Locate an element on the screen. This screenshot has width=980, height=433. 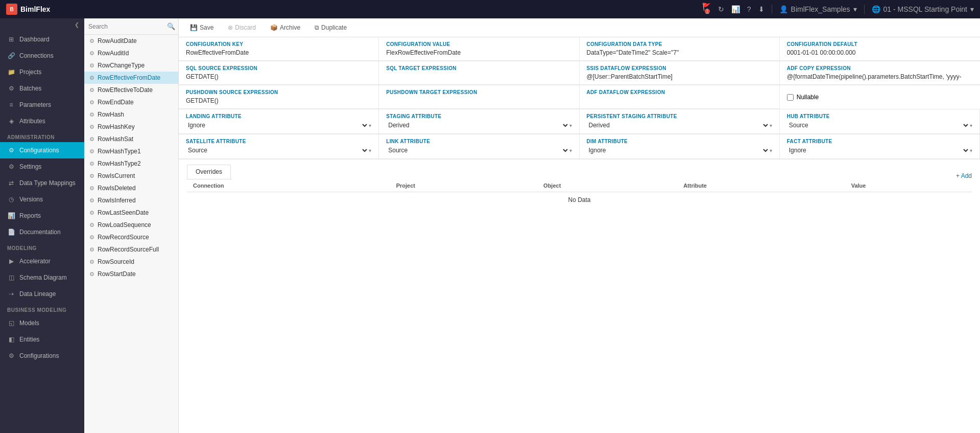
fact-attr-select: Ignore Derived Source Hash is located at coordinates (878, 150).